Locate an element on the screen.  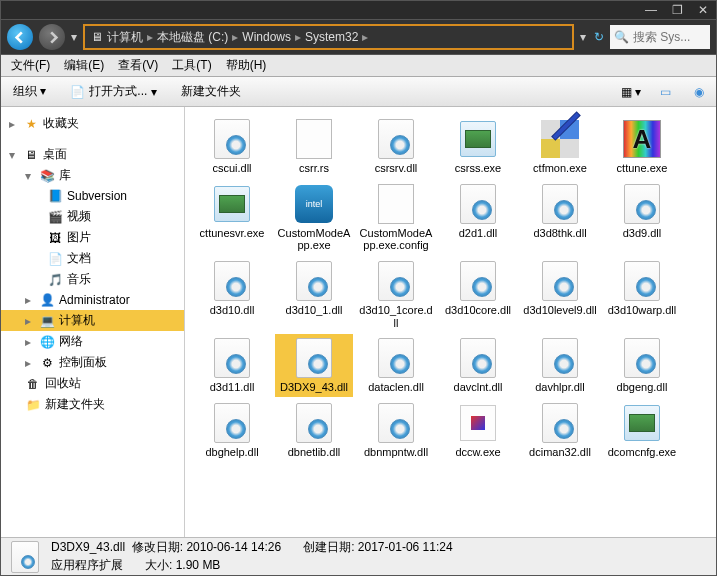
file-label: cttunesvr.exe is located at coordinates (232, 234).